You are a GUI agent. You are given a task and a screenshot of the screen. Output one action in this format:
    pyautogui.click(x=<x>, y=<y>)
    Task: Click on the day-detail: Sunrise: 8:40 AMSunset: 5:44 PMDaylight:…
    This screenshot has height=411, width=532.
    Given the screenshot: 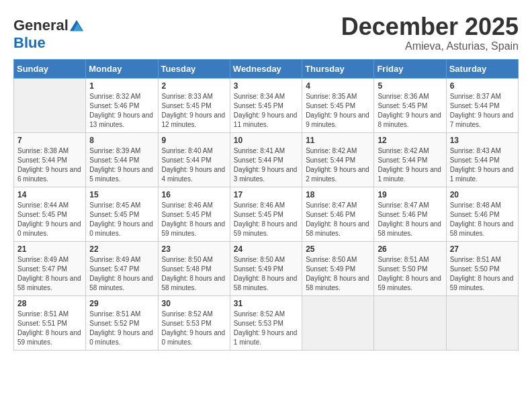 What is the action you would take?
    pyautogui.click(x=194, y=165)
    